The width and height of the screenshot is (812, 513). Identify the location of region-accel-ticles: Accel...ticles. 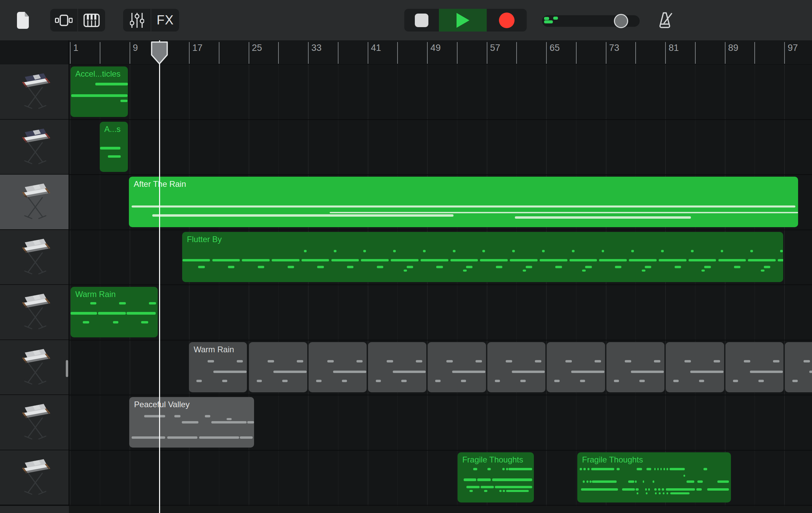
(99, 92).